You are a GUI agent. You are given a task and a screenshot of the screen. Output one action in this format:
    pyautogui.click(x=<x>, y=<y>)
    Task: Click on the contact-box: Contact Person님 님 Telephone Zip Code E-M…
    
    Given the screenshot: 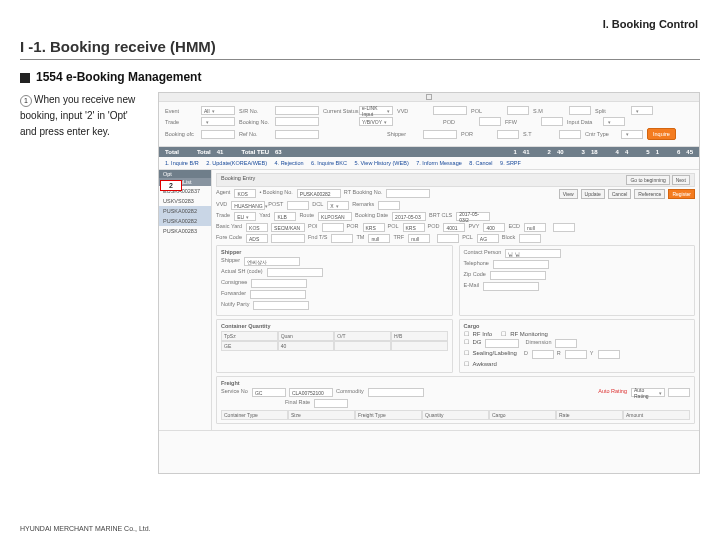 What is the action you would take?
    pyautogui.click(x=578, y=280)
    